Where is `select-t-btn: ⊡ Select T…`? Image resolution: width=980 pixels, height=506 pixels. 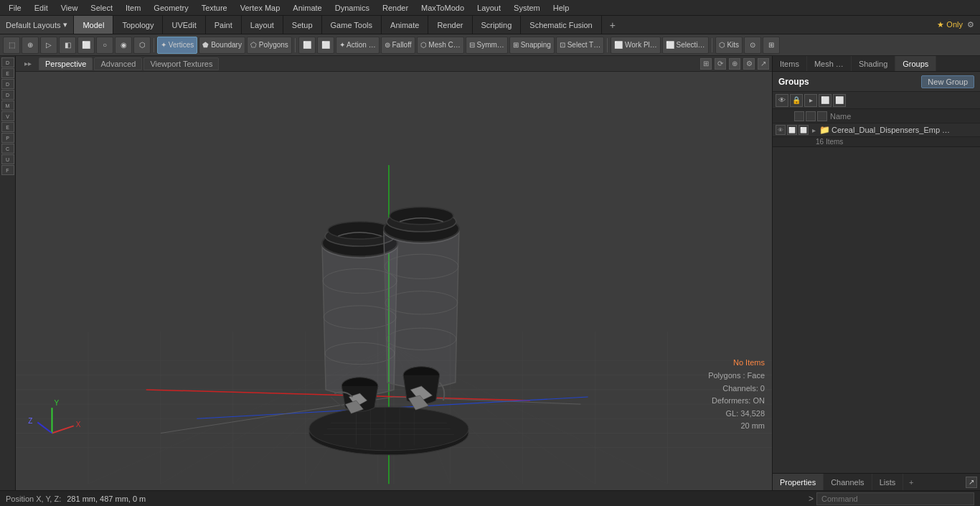
select-t-btn: ⊡ Select T… is located at coordinates (580, 45).